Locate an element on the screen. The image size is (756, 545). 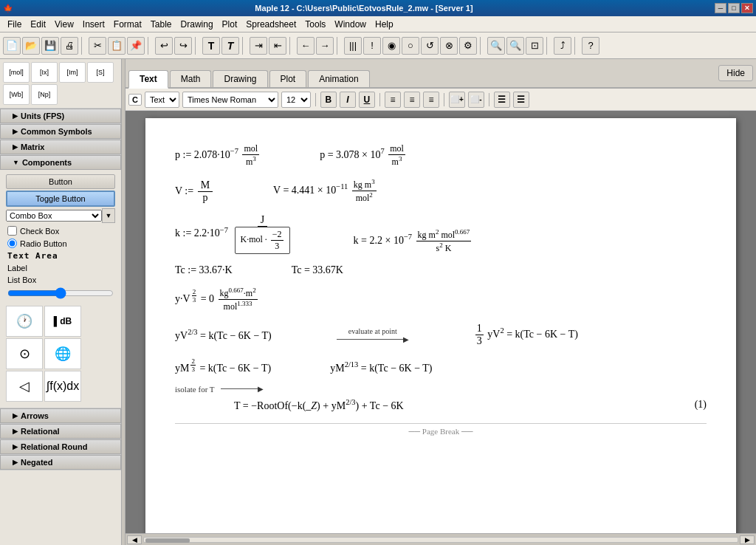
cut-button: ✂ is located at coordinates (97, 46).